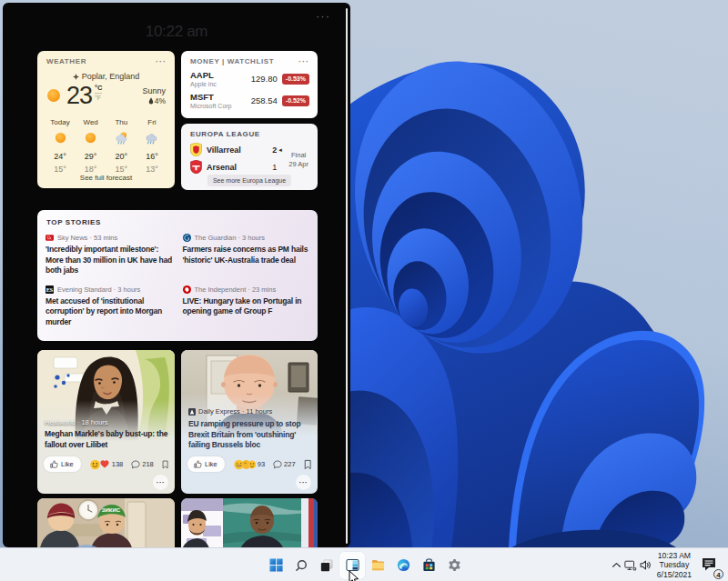 The image size is (728, 581). I want to click on story-guardian: The Guardian · 3 hours Farmers raise con…, so click(247, 255).